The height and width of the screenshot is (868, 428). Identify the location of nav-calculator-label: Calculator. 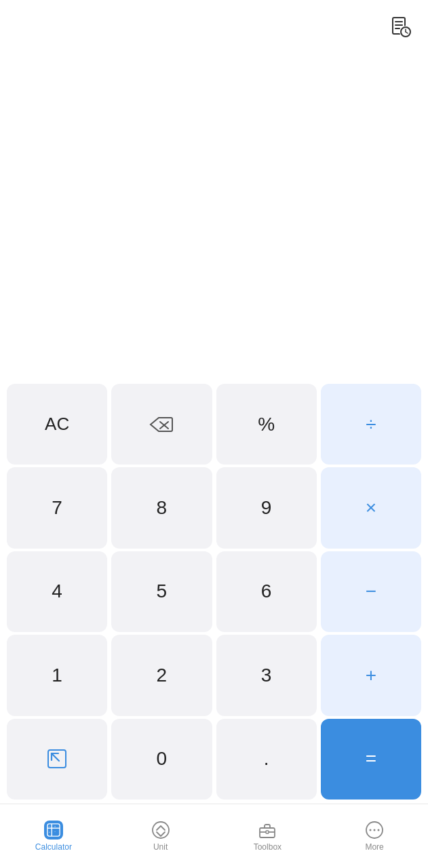
(54, 847).